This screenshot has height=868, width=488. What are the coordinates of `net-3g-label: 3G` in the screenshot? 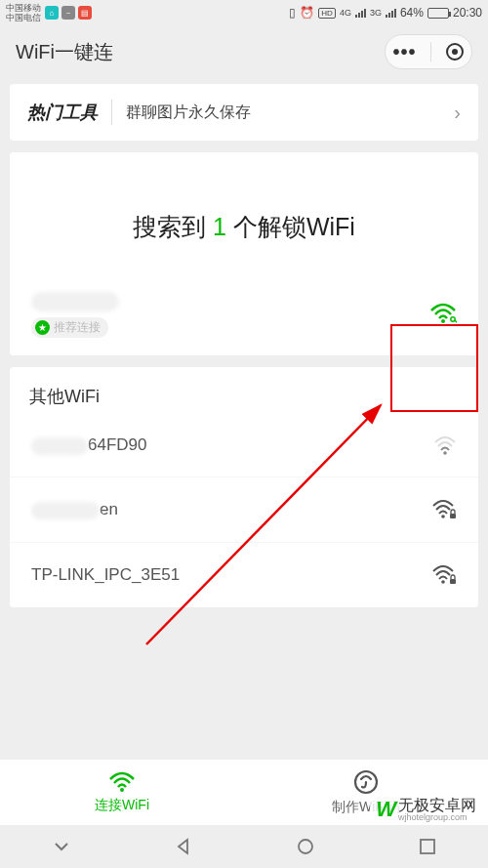 It's located at (376, 13).